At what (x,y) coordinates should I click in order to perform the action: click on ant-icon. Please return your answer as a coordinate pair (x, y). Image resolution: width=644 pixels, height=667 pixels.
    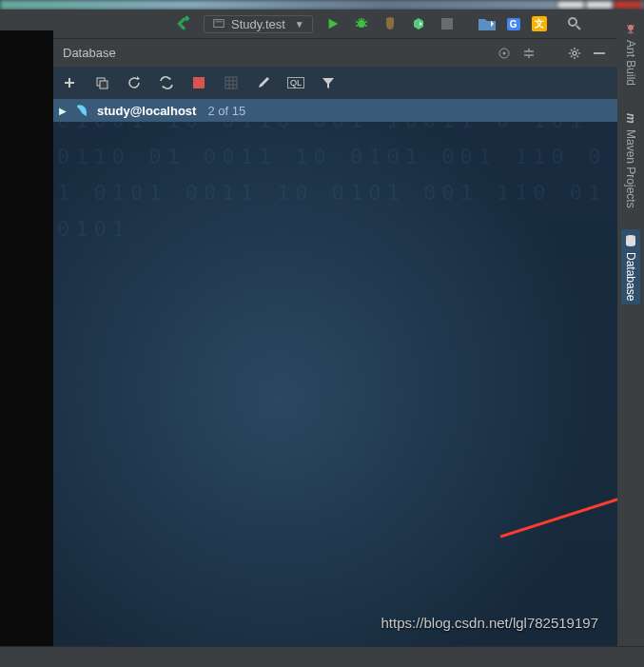
    Looking at the image, I should click on (631, 29).